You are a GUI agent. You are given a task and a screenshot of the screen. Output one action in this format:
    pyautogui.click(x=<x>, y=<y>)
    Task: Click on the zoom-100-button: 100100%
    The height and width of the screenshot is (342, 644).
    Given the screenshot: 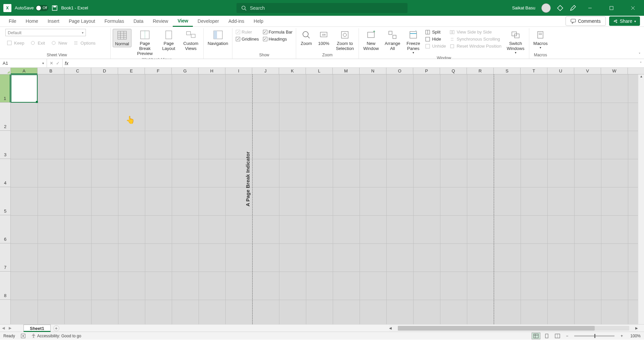 What is the action you would take?
    pyautogui.click(x=324, y=38)
    